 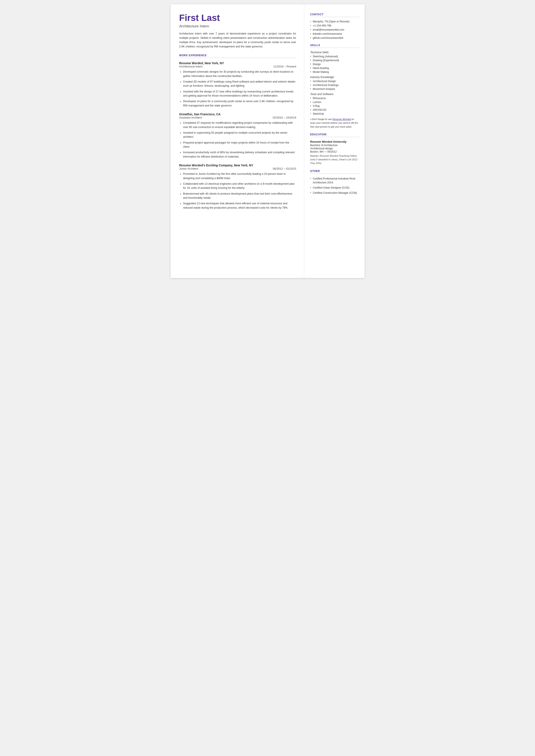 What do you see at coordinates (335, 46) in the screenshot?
I see `skills-heading: SKILLS` at bounding box center [335, 46].